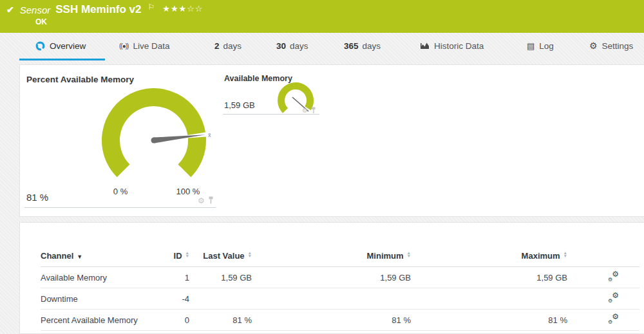 The width and height of the screenshot is (644, 334). What do you see at coordinates (151, 7) in the screenshot?
I see `priority-flag-icon: ⚐` at bounding box center [151, 7].